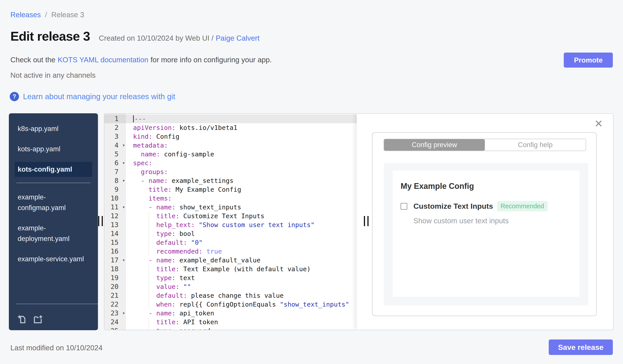 This screenshot has height=364, width=623. What do you see at coordinates (199, 322) in the screenshot?
I see `code-token: API token` at bounding box center [199, 322].